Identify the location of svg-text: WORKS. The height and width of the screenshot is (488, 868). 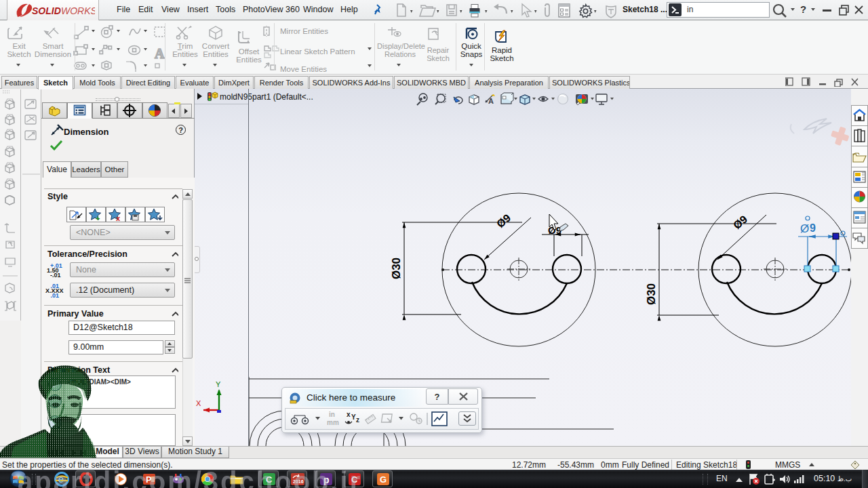
(78, 11).